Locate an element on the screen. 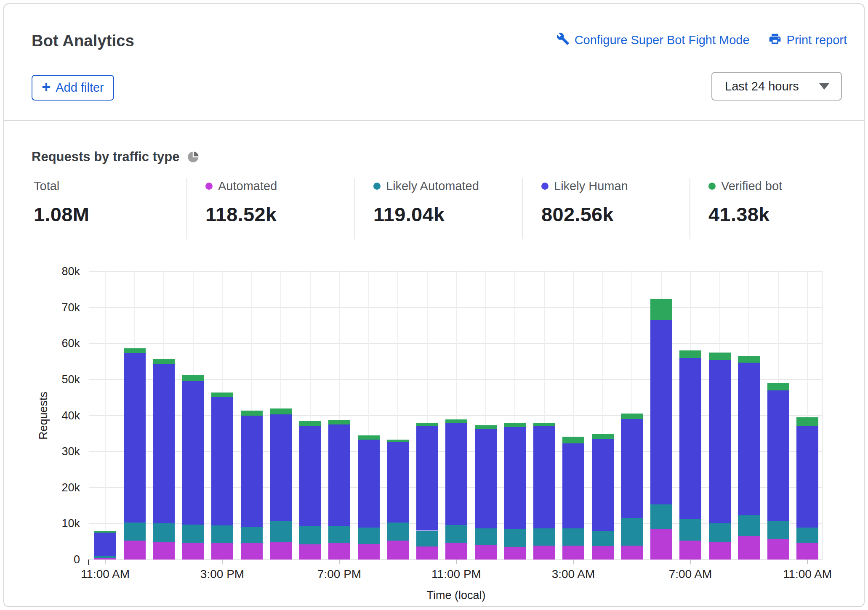 This screenshot has height=610, width=868. time-range-dropdown: Last 24 hours is located at coordinates (777, 86).